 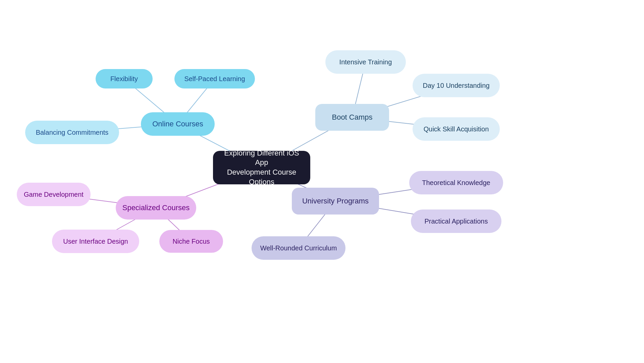 What do you see at coordinates (335, 201) in the screenshot?
I see `university-label: University Programs` at bounding box center [335, 201].